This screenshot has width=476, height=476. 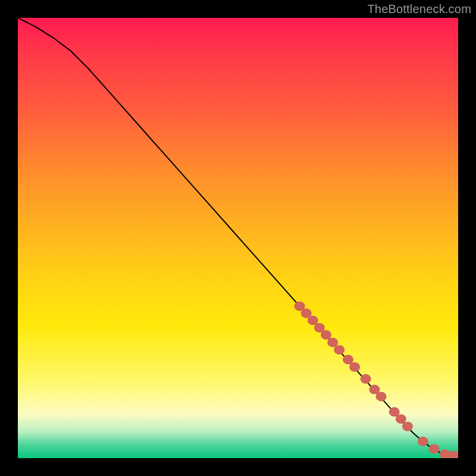 I want to click on attribution-text: TheBottleneck.com, so click(x=419, y=10).